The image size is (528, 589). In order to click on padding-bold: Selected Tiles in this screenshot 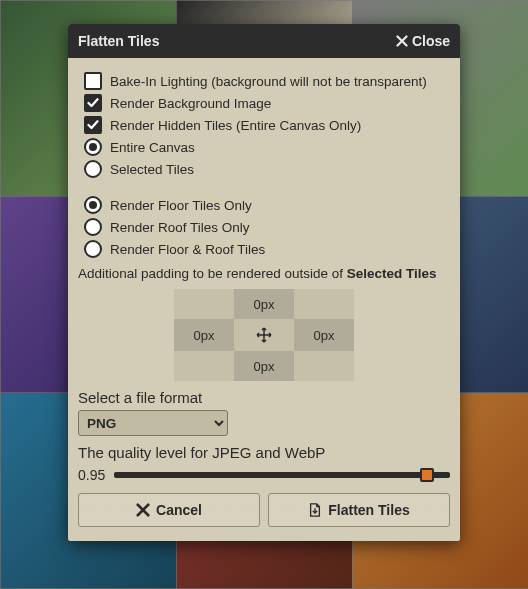, I will do `click(392, 274)`.